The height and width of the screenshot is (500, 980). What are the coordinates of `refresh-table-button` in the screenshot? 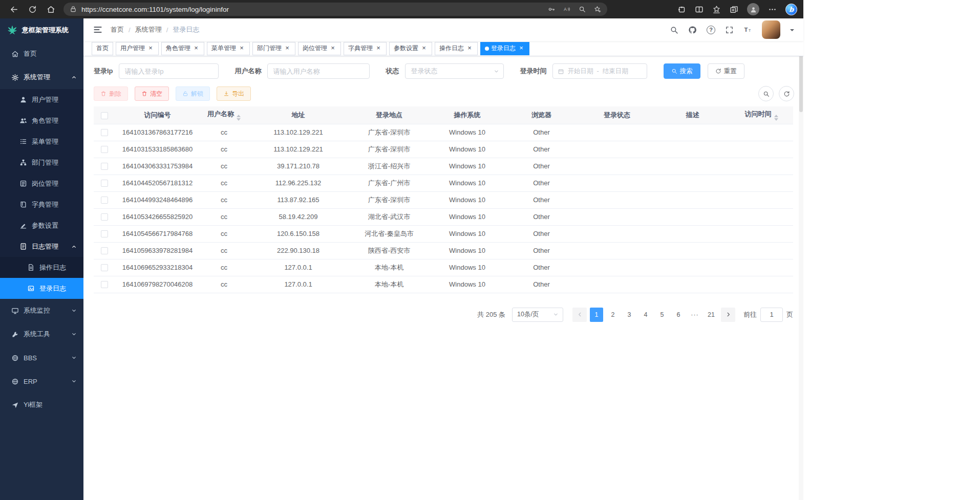 It's located at (786, 94).